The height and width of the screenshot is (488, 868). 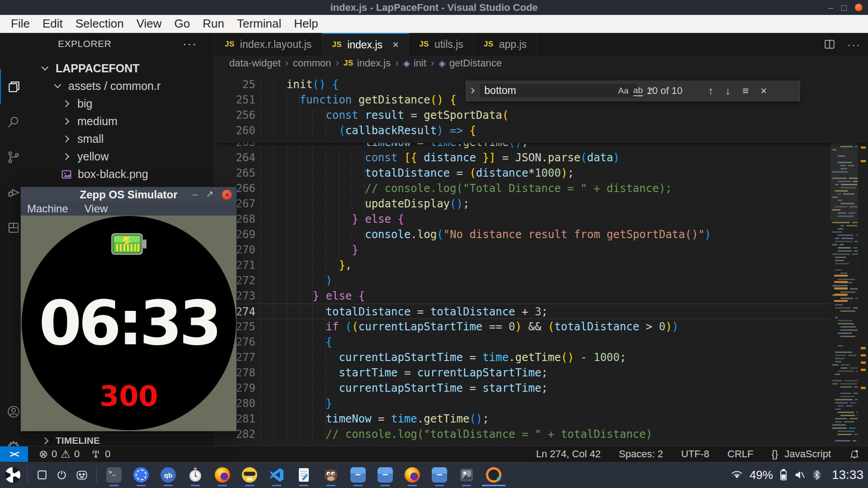 I want to click on window-titlebar: index.js - LapPaceFont - Visual Studio C…, so click(x=434, y=7).